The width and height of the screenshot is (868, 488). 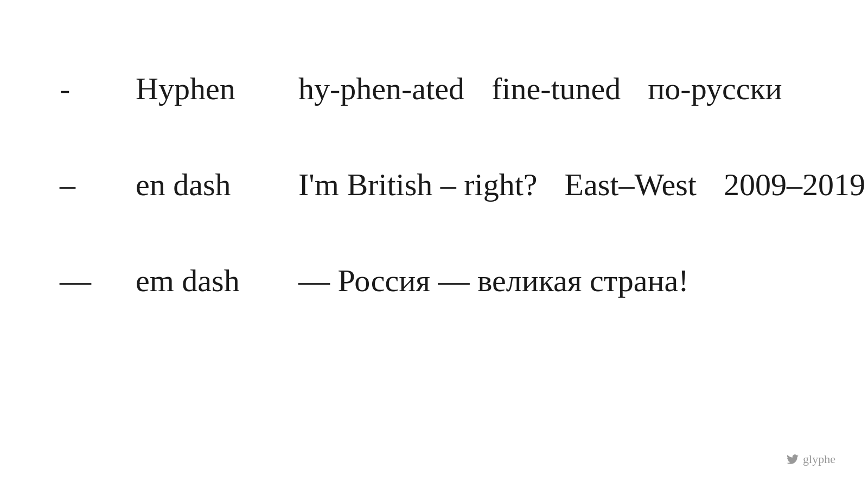 What do you see at coordinates (81, 89) in the screenshot?
I see `hyphen-glyph: -` at bounding box center [81, 89].